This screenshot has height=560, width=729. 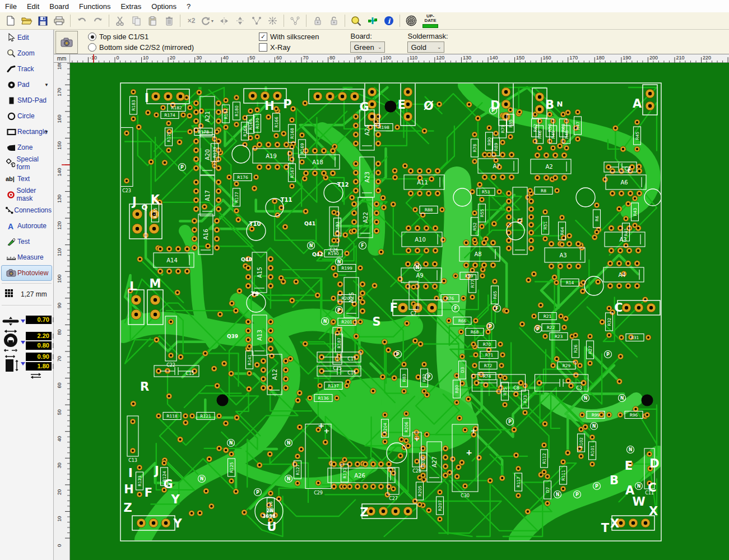 What do you see at coordinates (95, 7) in the screenshot?
I see `menu-functions: Functions` at bounding box center [95, 7].